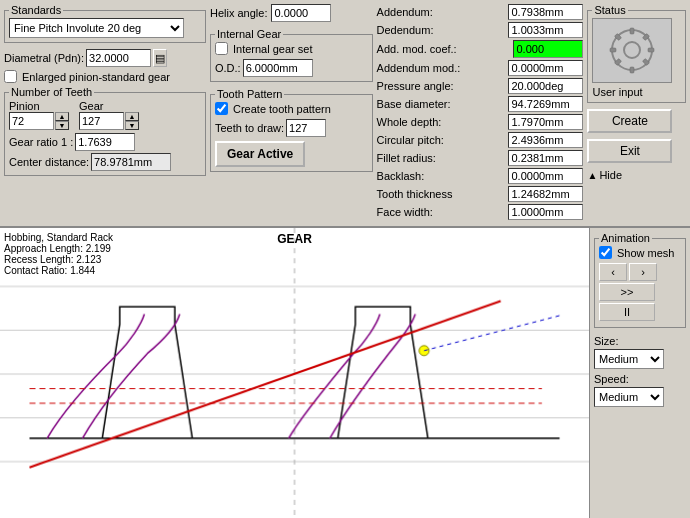 This screenshot has width=690, height=518. What do you see at coordinates (606, 252) in the screenshot?
I see `show-mesh-checkbox` at bounding box center [606, 252].